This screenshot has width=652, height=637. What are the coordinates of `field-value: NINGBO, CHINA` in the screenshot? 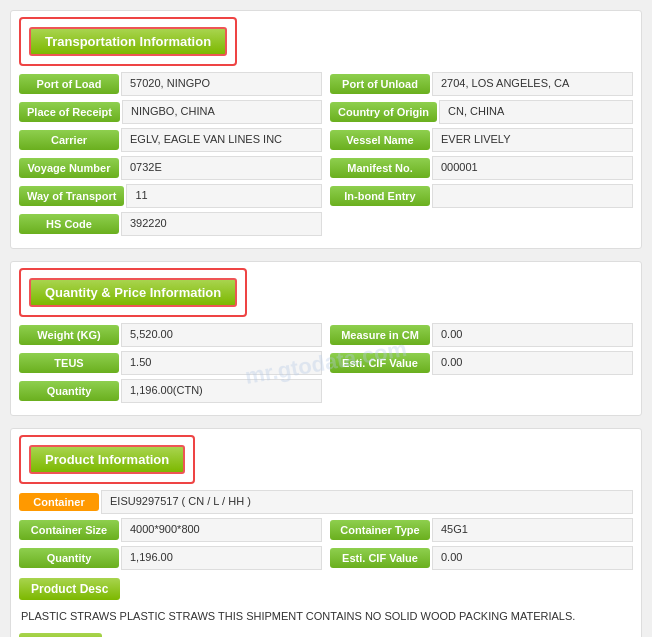 It's located at (222, 112).